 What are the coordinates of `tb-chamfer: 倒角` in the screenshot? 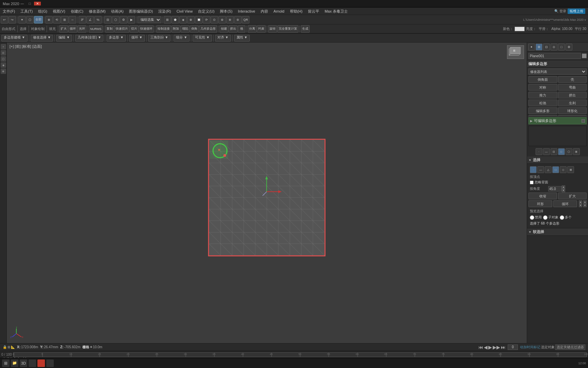 It's located at (194, 29).